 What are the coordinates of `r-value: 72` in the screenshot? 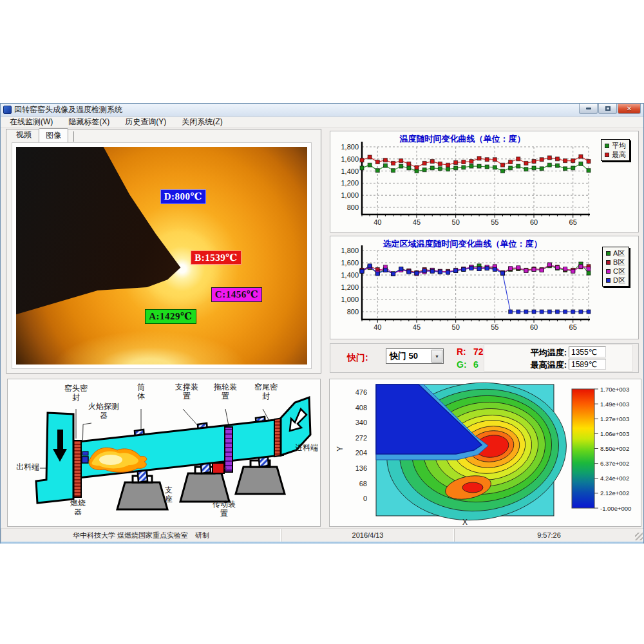 It's located at (478, 352).